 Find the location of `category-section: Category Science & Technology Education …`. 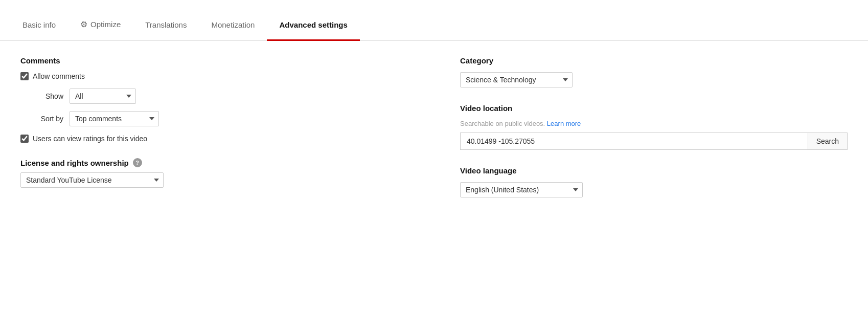

category-section: Category Science & Technology Education … is located at coordinates (654, 72).